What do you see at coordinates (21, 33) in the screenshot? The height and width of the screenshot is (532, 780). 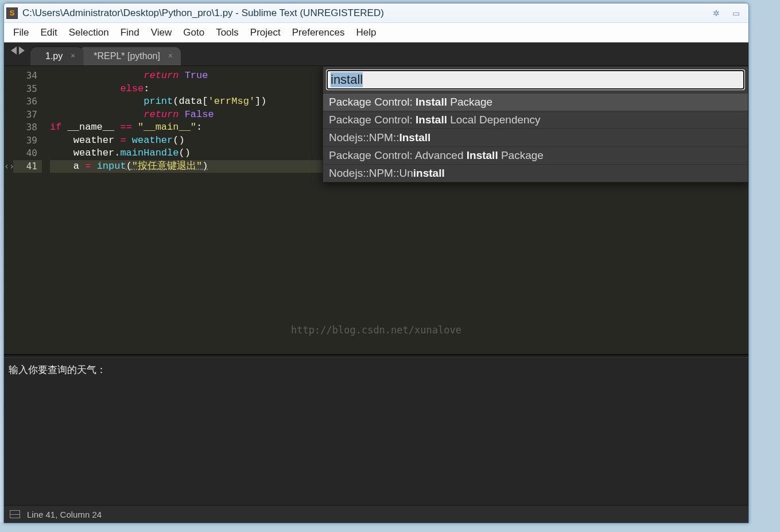 I see `menu-file: File` at bounding box center [21, 33].